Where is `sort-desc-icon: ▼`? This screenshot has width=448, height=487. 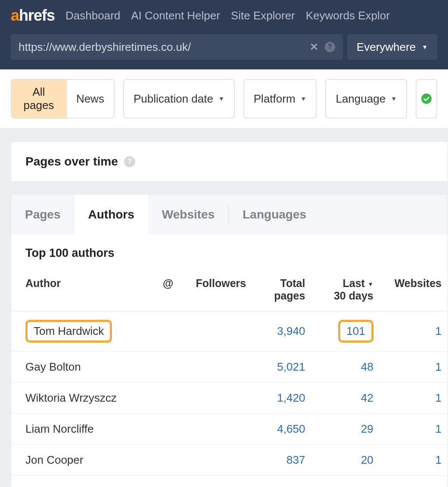
sort-desc-icon: ▼ is located at coordinates (370, 284).